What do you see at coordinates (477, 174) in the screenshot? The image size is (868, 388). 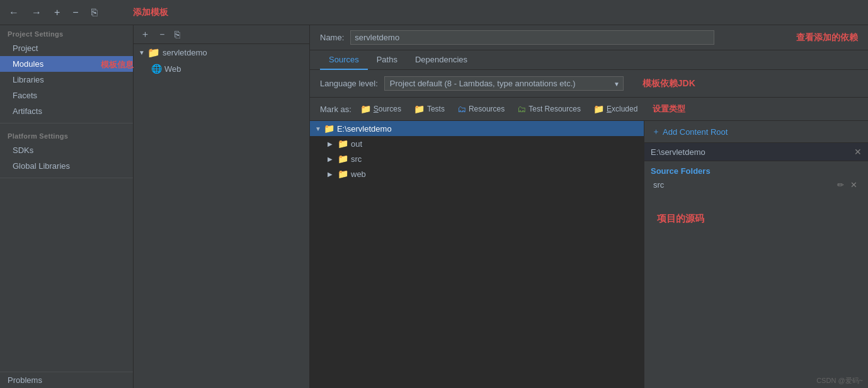 I see `src-tree-web-item: ▶ 📁 web` at bounding box center [477, 174].